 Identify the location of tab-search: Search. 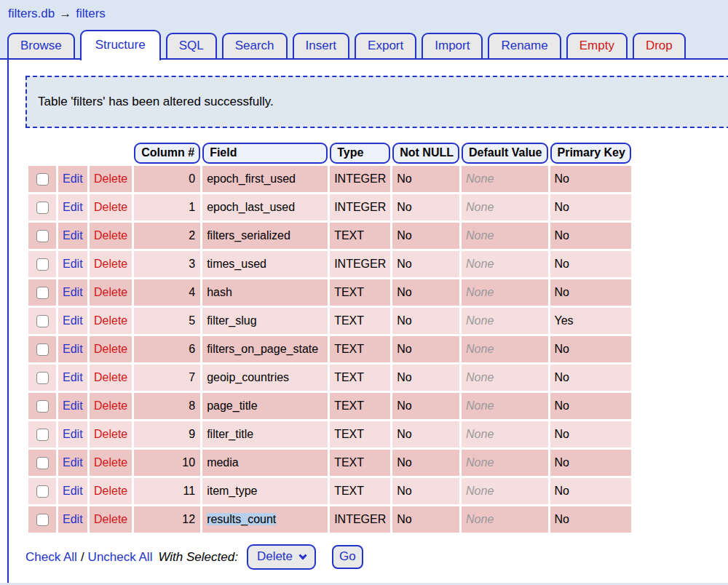
(255, 45).